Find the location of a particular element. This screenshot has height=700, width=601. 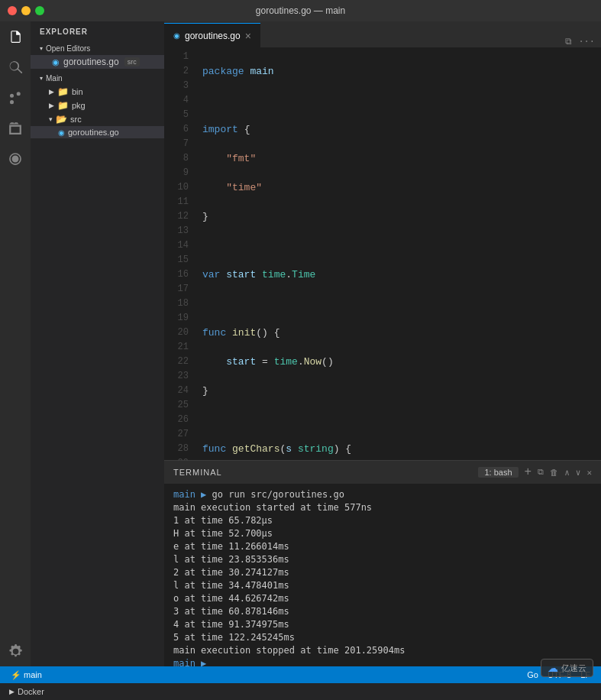

search-icon is located at coordinates (15, 67).